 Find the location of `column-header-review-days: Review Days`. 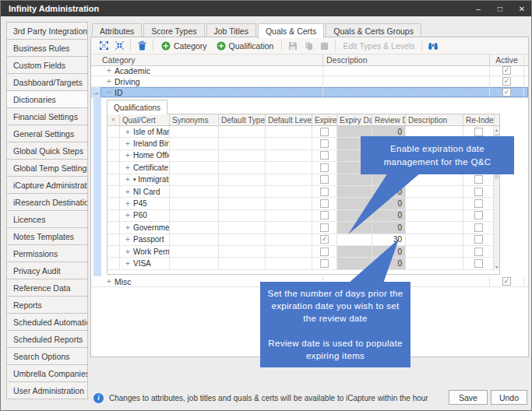

column-header-review-days: Review Days is located at coordinates (389, 120).